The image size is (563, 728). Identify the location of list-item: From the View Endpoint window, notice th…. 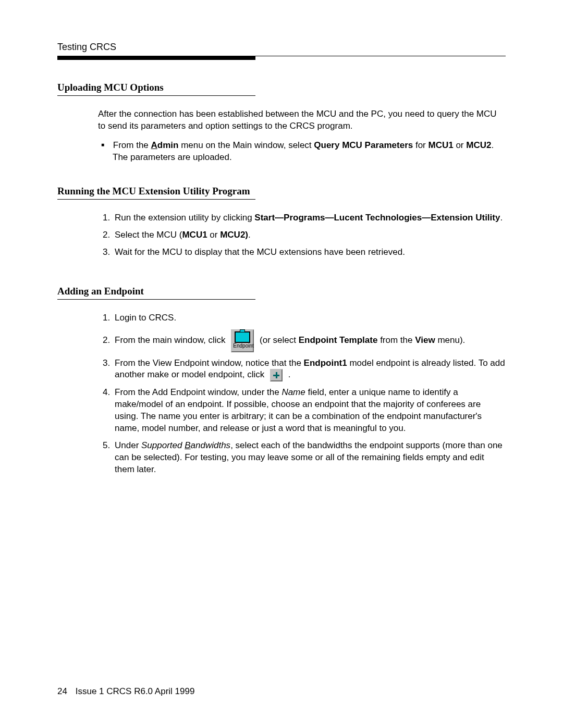
(309, 370).